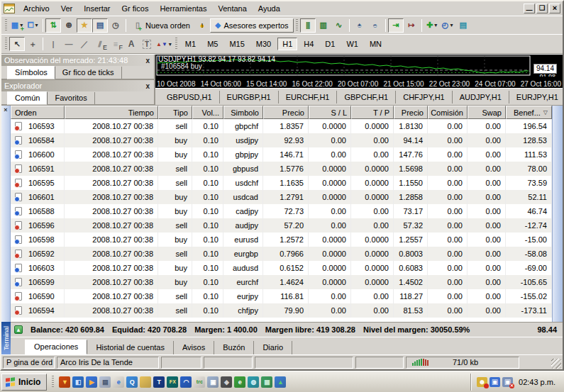 The width and height of the screenshot is (564, 392). Describe the element at coordinates (281, 268) in the screenshot. I see `order-row-106603: 1066032008.10.27 00:38buy0.10audusd0.615…` at that location.